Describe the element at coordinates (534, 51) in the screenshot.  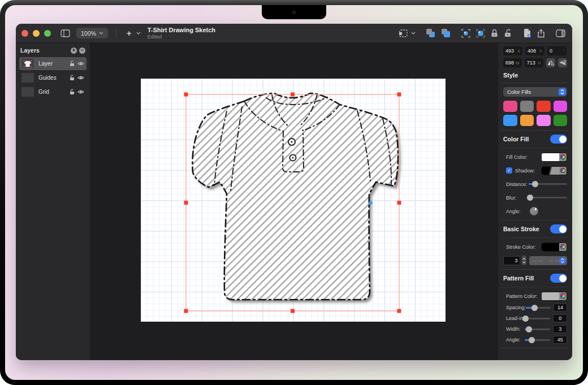
I see `y-value: 408` at that location.